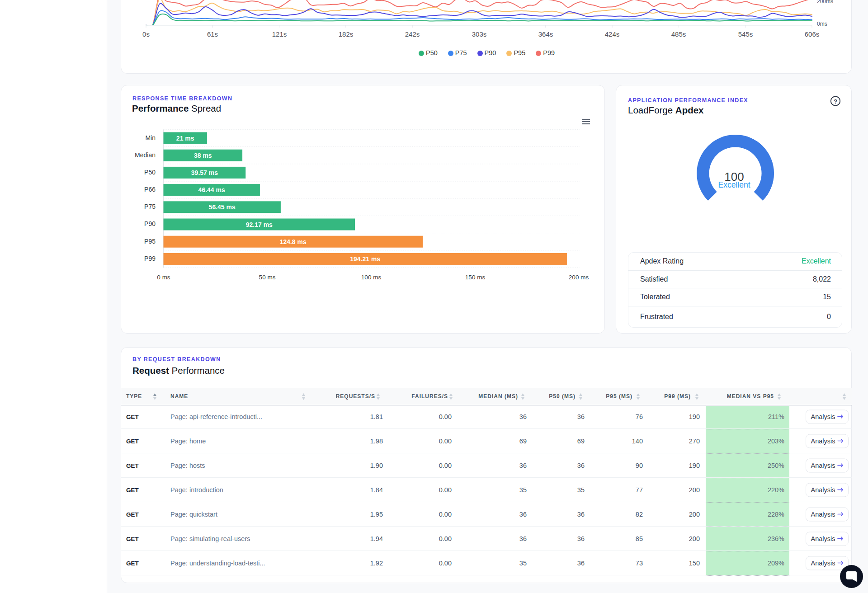  I want to click on svg-text: 21 ms, so click(185, 138).